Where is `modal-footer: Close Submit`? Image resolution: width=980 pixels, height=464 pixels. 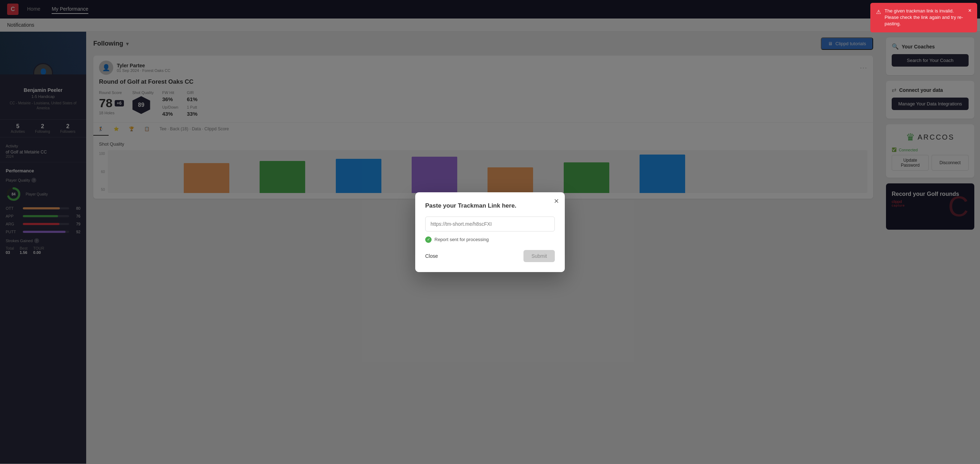
modal-footer: Close Submit is located at coordinates (490, 256).